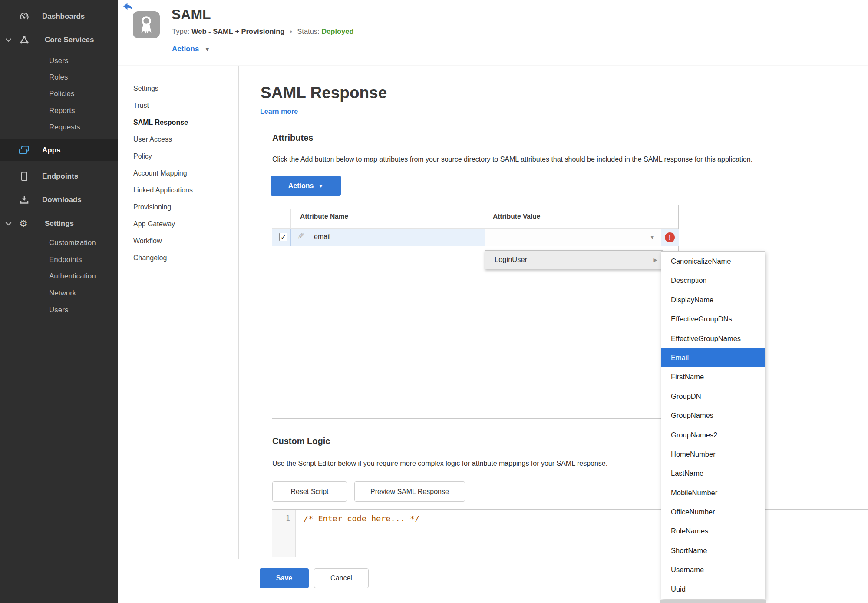 This screenshot has height=603, width=868. What do you see at coordinates (65, 127) in the screenshot?
I see `sidebar-item-label: Requests` at bounding box center [65, 127].